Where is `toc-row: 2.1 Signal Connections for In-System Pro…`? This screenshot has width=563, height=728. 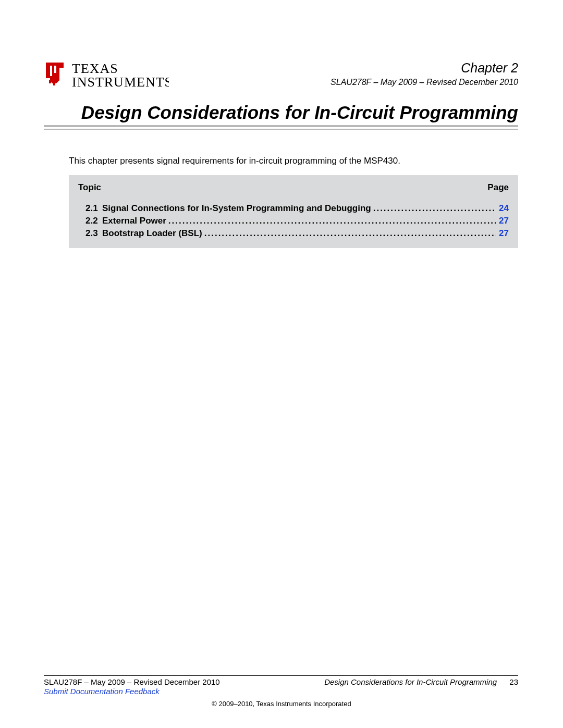 toc-row: 2.1 Signal Connections for In-System Pro… is located at coordinates (293, 208).